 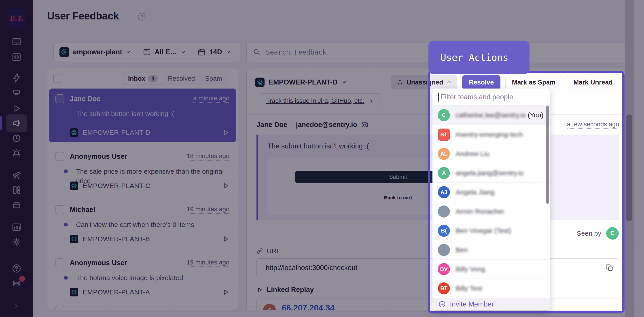 I want to click on environment-filter: All E…, so click(x=164, y=52).